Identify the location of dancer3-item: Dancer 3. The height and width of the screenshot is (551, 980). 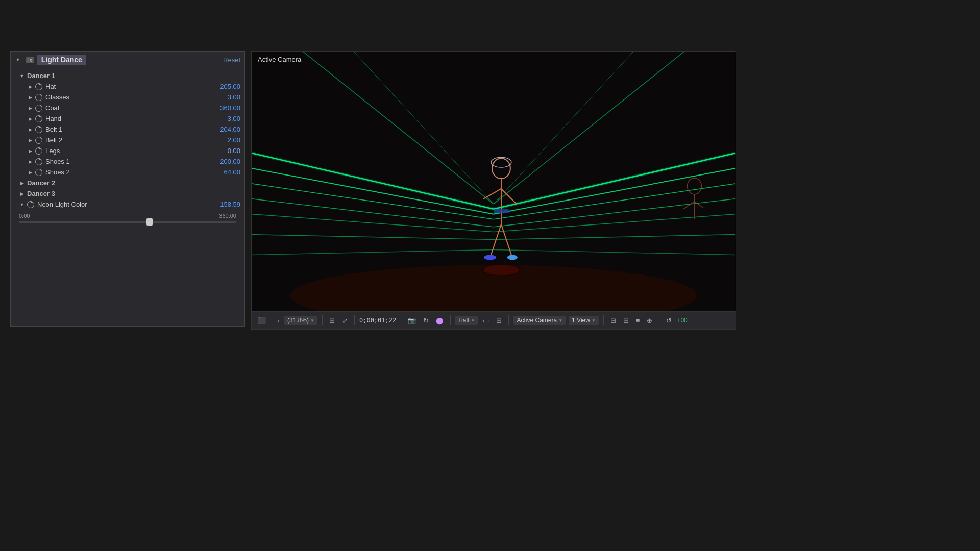
(128, 194).